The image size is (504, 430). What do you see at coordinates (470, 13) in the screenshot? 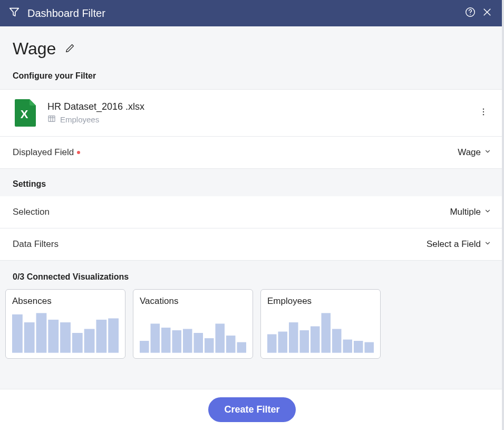
I see `help-icon` at bounding box center [470, 13].